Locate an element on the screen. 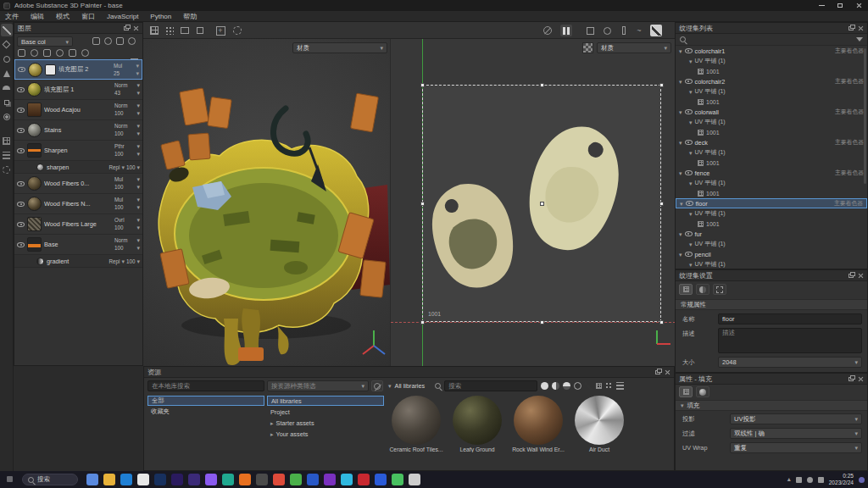 This screenshot has width=868, height=488. library-project: Project is located at coordinates (326, 412).